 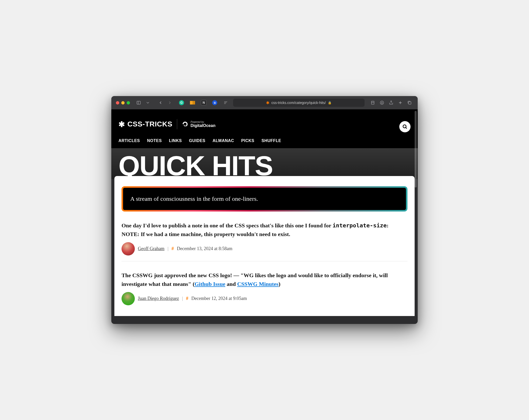 What do you see at coordinates (199, 124) in the screenshot?
I see `powered-by: Powered by DigitalOcean` at bounding box center [199, 124].